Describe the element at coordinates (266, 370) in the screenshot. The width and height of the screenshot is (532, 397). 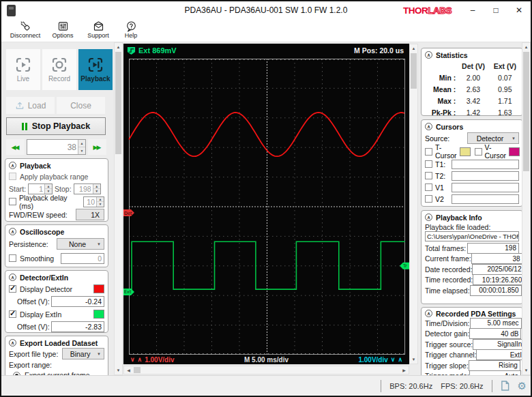
I see `scope-horizontal-scrollbar: ◀ ▶` at that location.